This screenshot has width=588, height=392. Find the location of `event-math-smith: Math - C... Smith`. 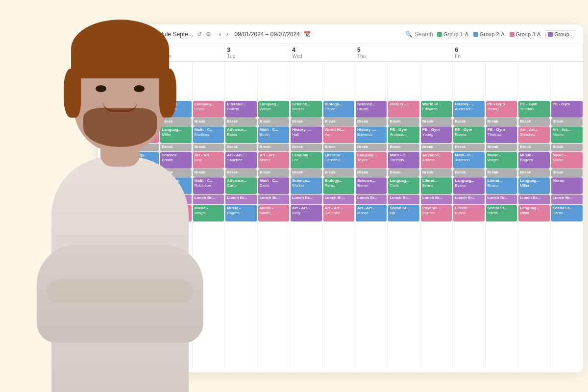

event-math-smith: Math - C... Smith is located at coordinates (273, 135).